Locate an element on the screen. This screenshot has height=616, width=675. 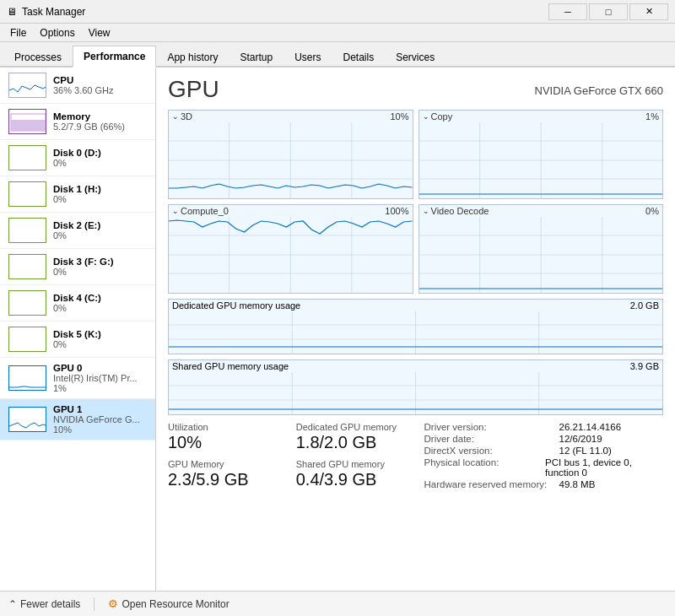
bottom-bar: ⌃ Fewer details ⚙ Open Resource Monitor is located at coordinates (338, 603).